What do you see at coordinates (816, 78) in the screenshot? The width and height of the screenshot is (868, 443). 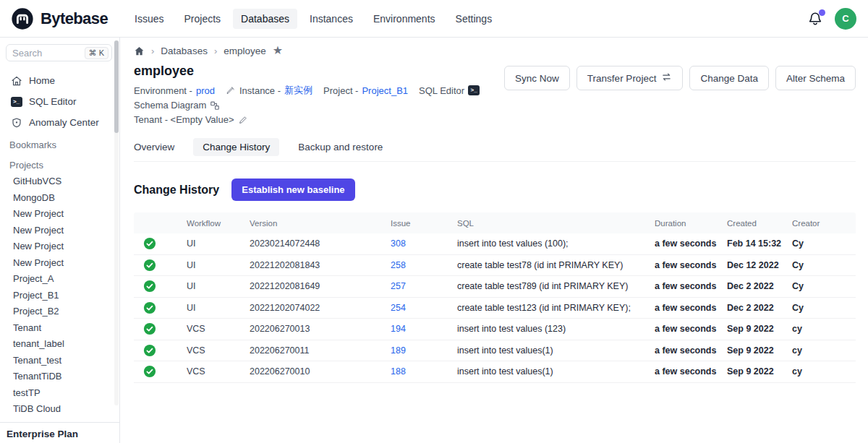 I see `alter-schema-button: Alter Schema` at bounding box center [816, 78].